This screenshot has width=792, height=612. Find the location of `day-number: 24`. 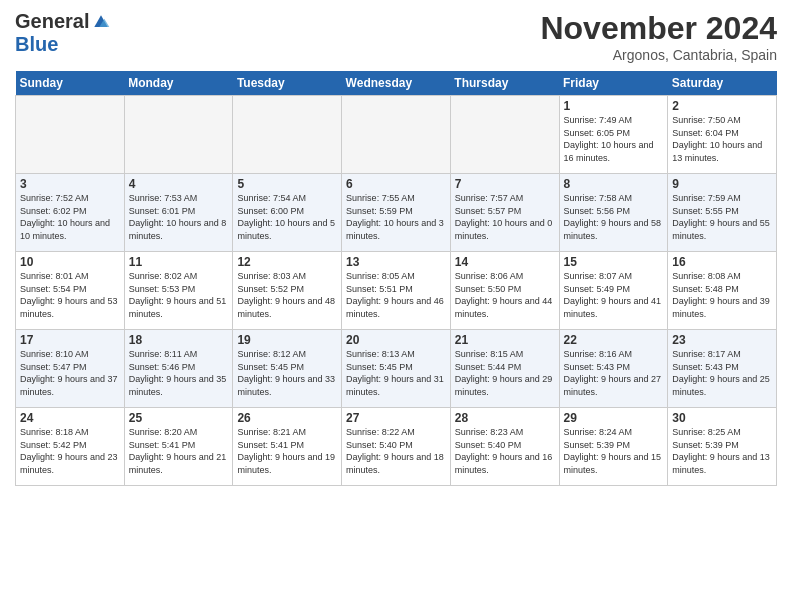

day-number: 24 is located at coordinates (70, 418).